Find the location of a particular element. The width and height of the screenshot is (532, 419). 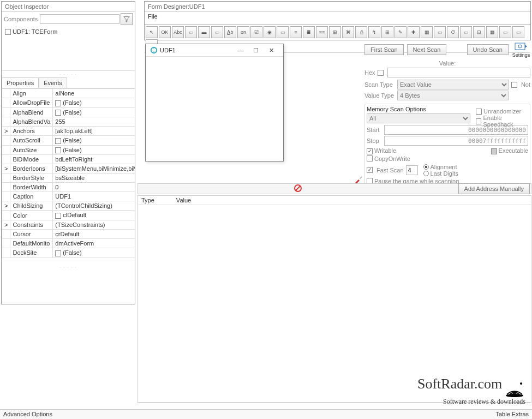

toolbar-button-13: ≡≡ is located at coordinates (322, 32).